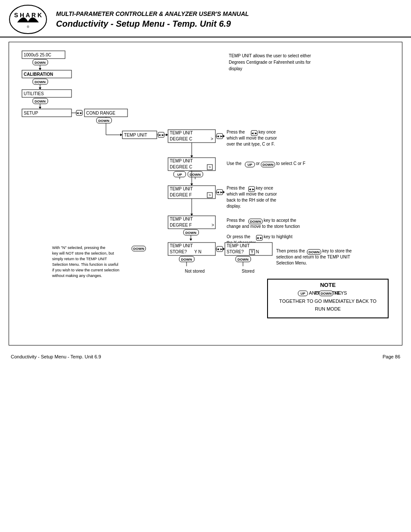  Describe the element at coordinates (31, 113) in the screenshot. I see `svg-text: SETUP` at that location.